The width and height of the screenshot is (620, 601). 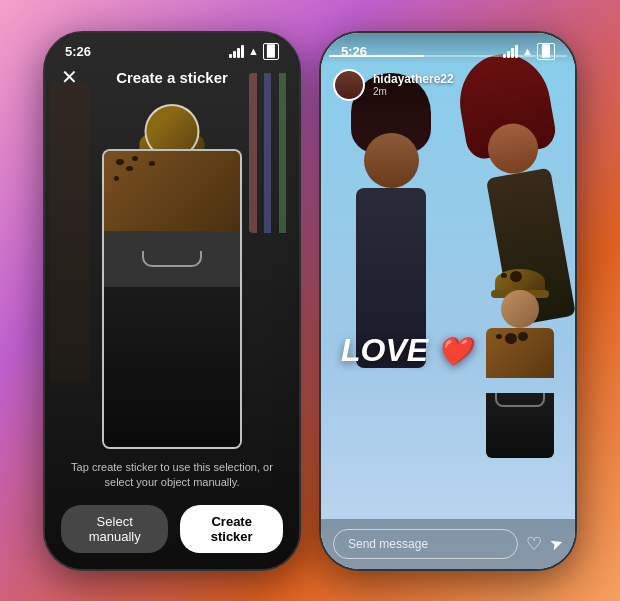 I want to click on silhouette-body, so click(x=172, y=299).